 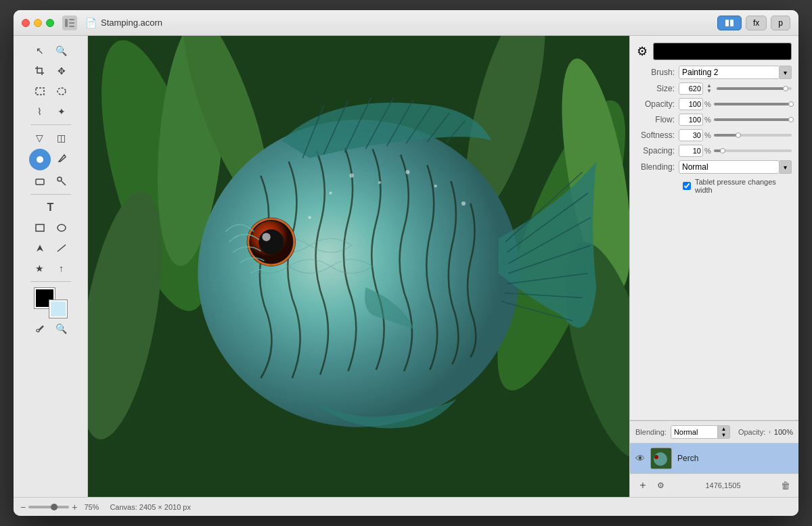 I want to click on zoom-tool: 🔍, so click(x=62, y=51).